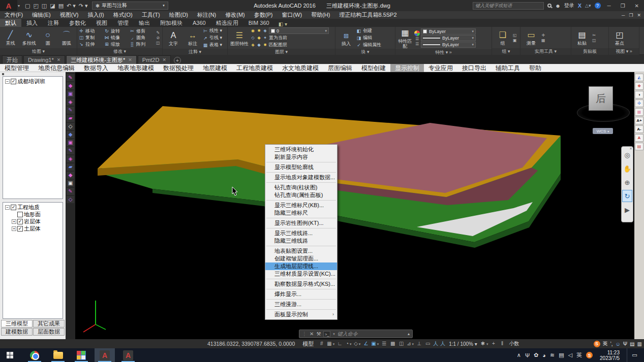  What do you see at coordinates (301, 266) in the screenshot?
I see `menu-item: 生成地层层理线...` at bounding box center [301, 266].